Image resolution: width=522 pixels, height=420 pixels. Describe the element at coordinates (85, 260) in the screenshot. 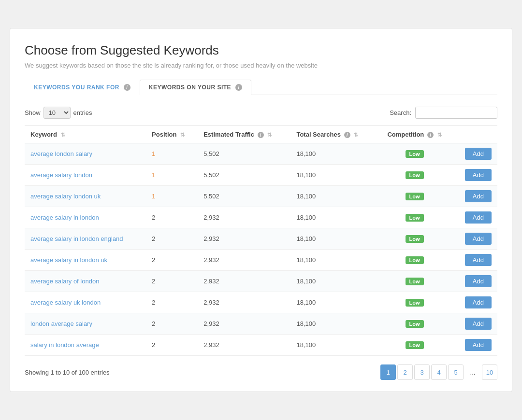

I see `keyword-cell: average salary in london uk` at that location.